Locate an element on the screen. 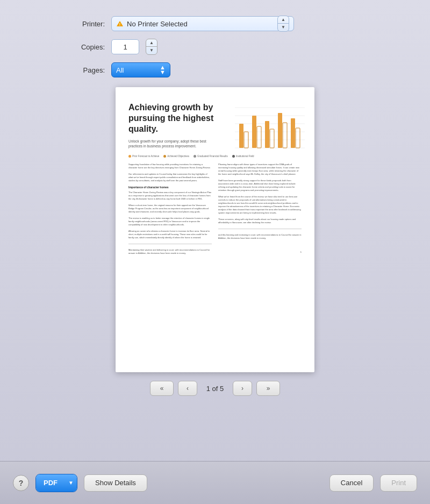  copies-stepper: ▲ ▼ is located at coordinates (152, 47).